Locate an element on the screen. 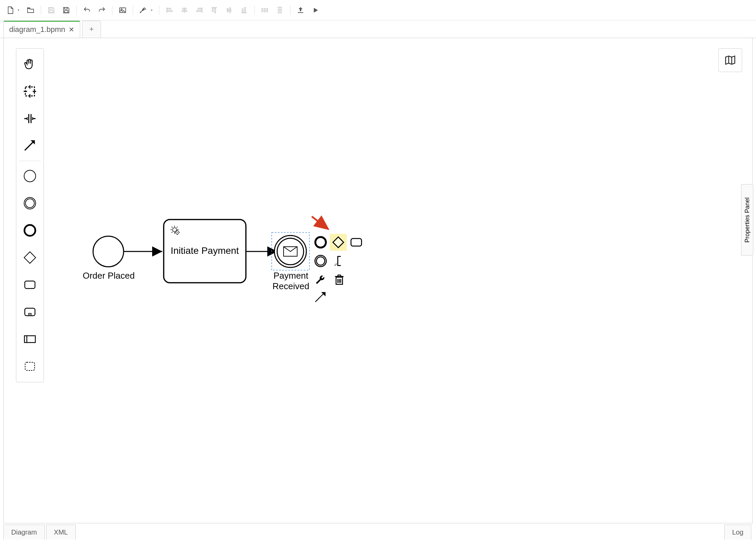  diagram-view-tab: Diagram is located at coordinates (24, 532).